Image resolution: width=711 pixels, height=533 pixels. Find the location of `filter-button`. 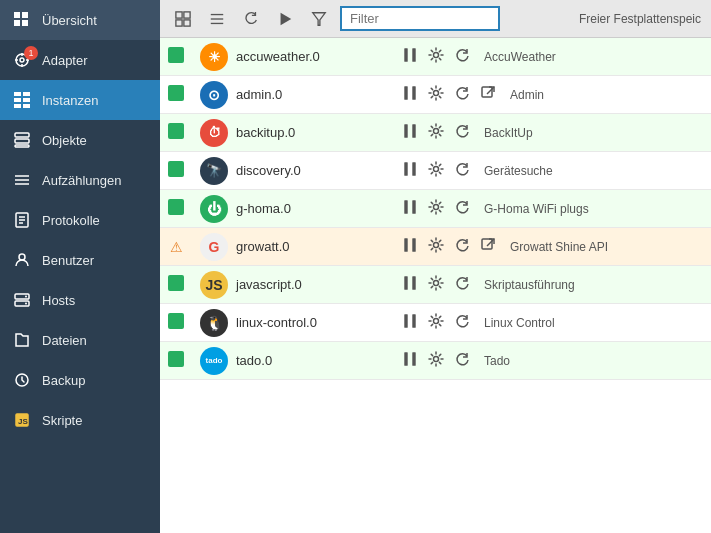

filter-button is located at coordinates (319, 19).